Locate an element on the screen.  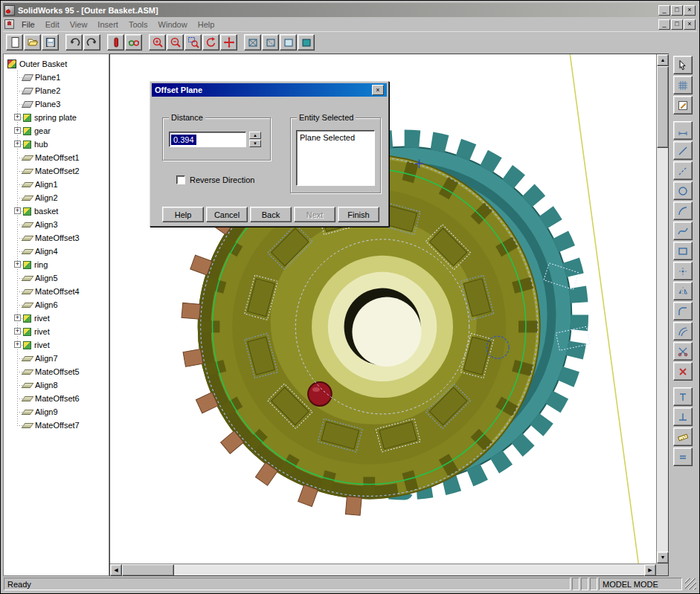
redo-button is located at coordinates (92, 42).